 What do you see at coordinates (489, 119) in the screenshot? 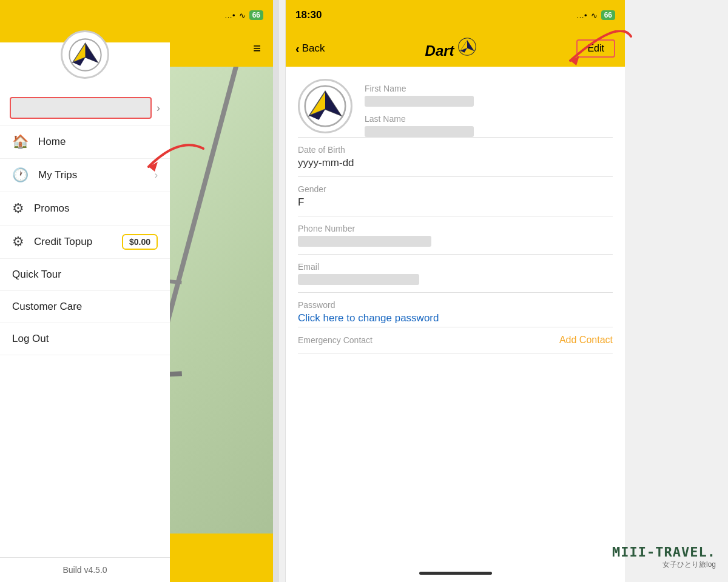
I see `last-name-label: Last Name` at bounding box center [489, 119].